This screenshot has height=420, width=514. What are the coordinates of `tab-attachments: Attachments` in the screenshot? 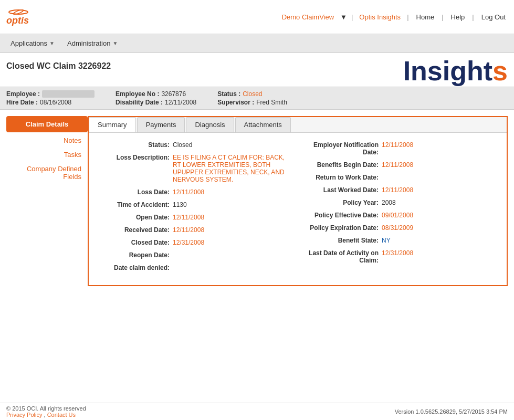 It's located at (263, 125).